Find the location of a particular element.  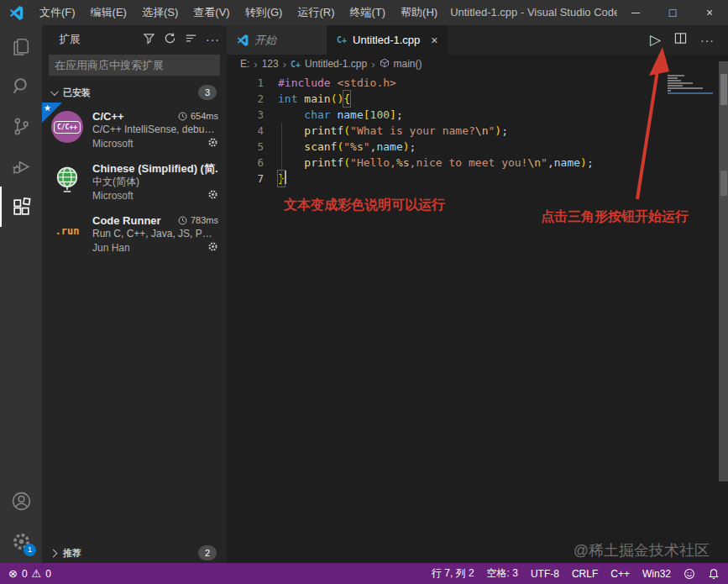

status-item-0: 行 7, 列 2 is located at coordinates (453, 573).